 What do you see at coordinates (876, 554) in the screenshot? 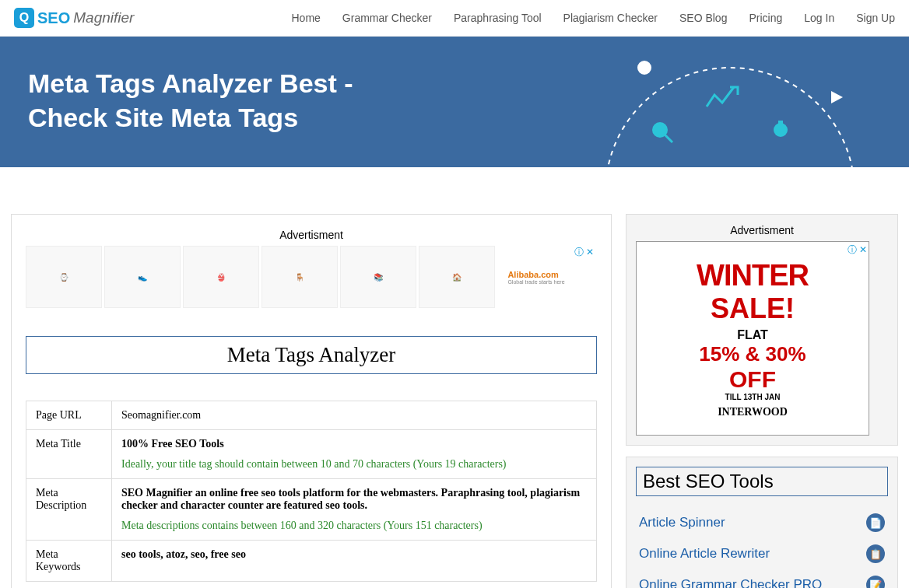
I see `tool-icon: 📋` at bounding box center [876, 554].